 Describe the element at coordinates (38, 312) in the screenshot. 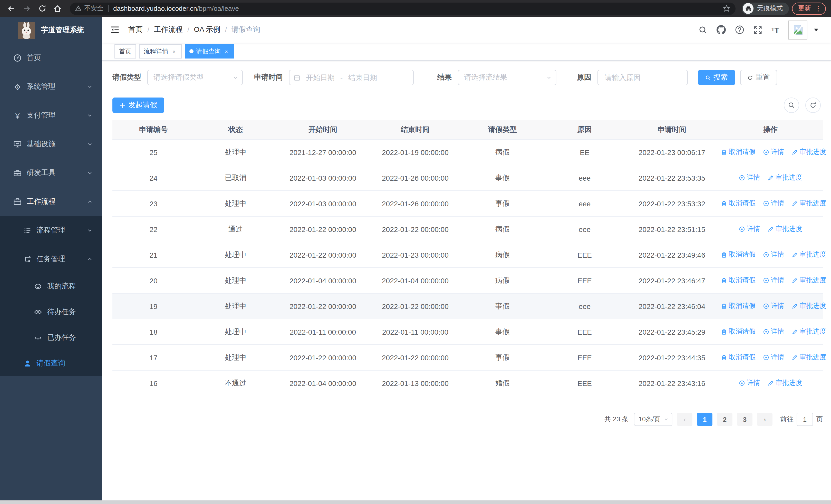

I see `eye-icon` at that location.